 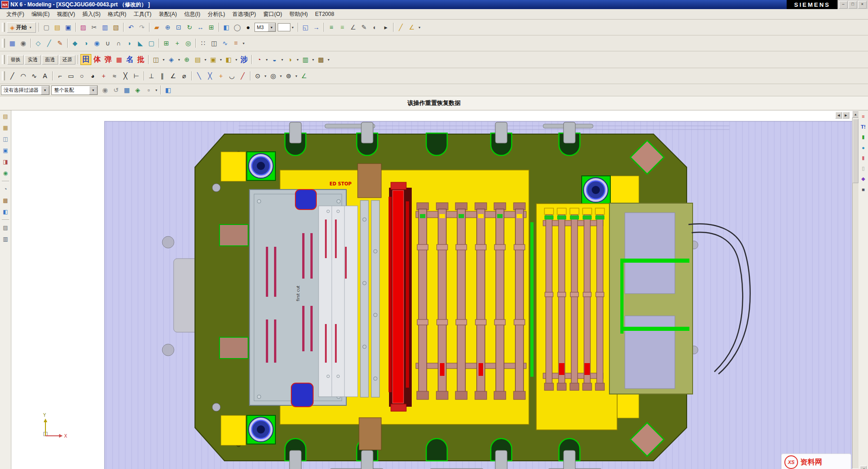 What do you see at coordinates (225, 43) in the screenshot?
I see `wave-link-icon: ∿` at bounding box center [225, 43].